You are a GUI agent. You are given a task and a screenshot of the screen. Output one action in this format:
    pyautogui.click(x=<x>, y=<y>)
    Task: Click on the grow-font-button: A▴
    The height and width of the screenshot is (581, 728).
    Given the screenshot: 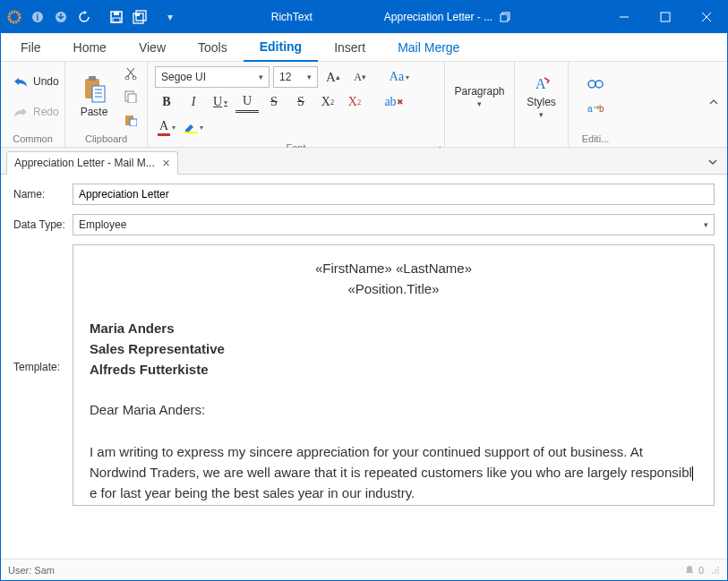 What is the action you would take?
    pyautogui.click(x=333, y=77)
    